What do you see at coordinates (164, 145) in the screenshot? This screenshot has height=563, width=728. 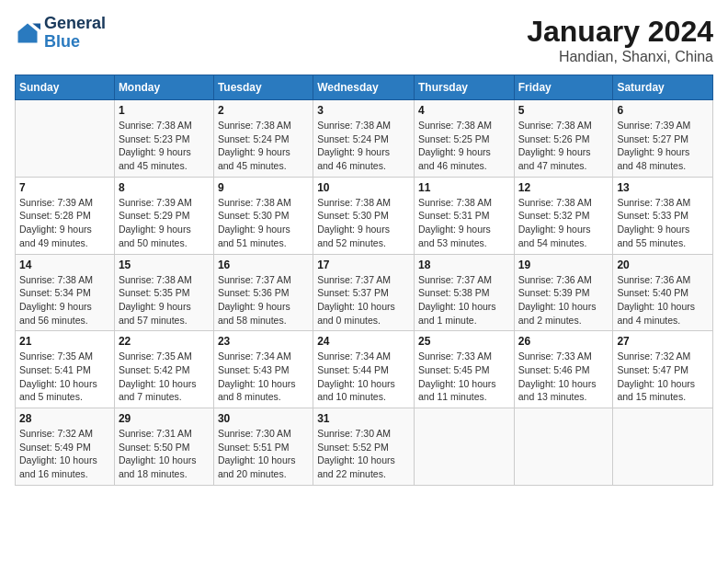 I see `day-info: Sunrise: 7:38 AMSunset: 5:23 PMDaylight:…` at bounding box center [164, 145].